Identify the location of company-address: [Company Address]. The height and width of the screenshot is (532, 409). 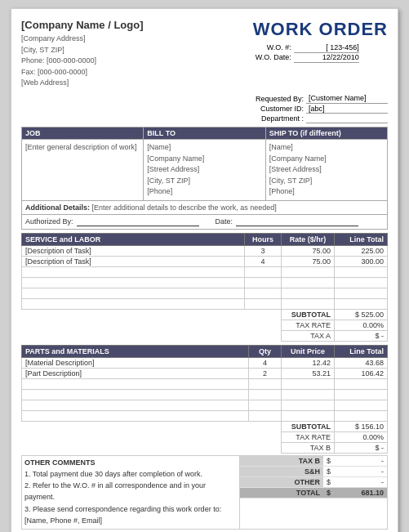
(82, 39).